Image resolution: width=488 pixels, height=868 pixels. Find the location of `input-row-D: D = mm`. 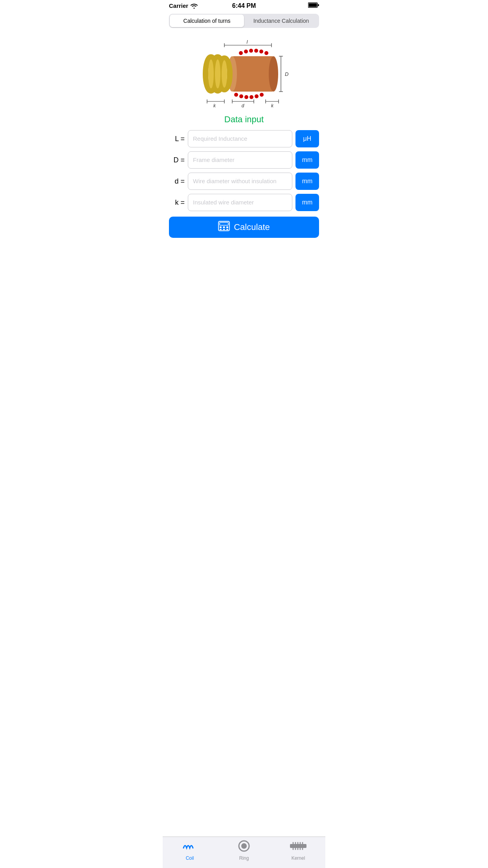

input-row-D: D = mm is located at coordinates (244, 160).